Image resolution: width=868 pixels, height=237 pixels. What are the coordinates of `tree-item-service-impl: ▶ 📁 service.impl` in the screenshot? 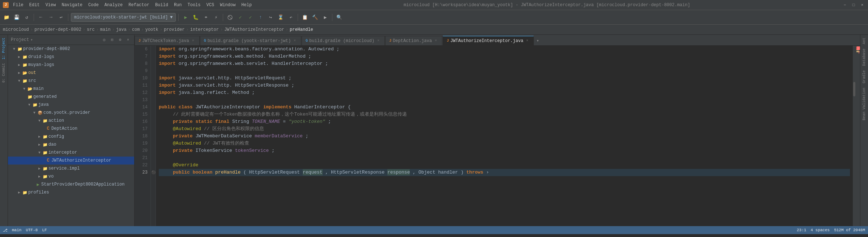 It's located at (71, 169).